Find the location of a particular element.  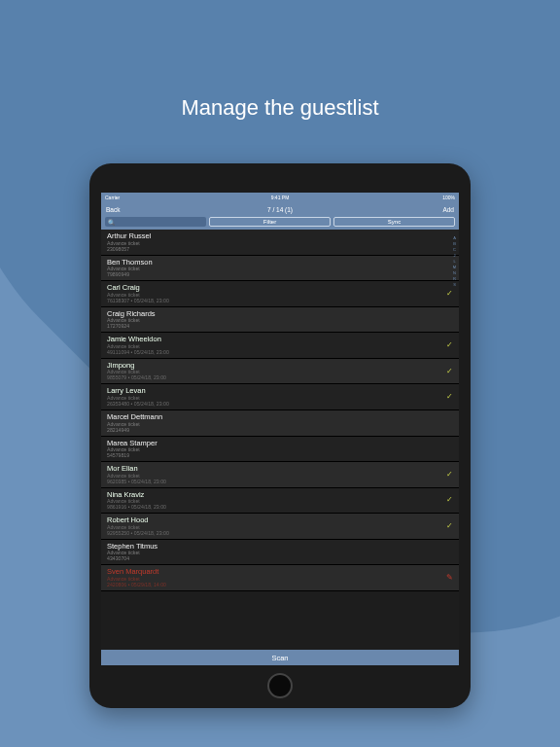

table-row: Larry LevanAdvance ticket26353480 • 05/2… is located at coordinates (280, 397).